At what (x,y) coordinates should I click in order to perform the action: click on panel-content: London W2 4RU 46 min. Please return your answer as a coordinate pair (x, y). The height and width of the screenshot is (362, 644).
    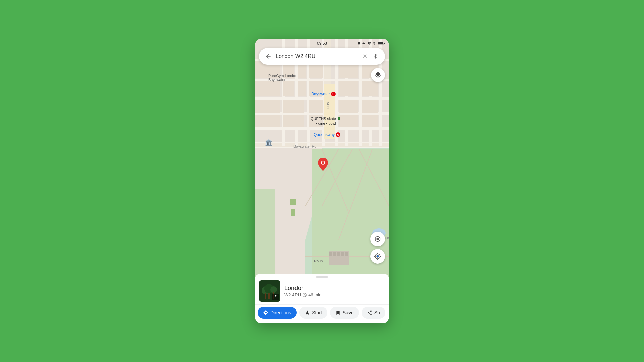
    Looking at the image, I should click on (322, 292).